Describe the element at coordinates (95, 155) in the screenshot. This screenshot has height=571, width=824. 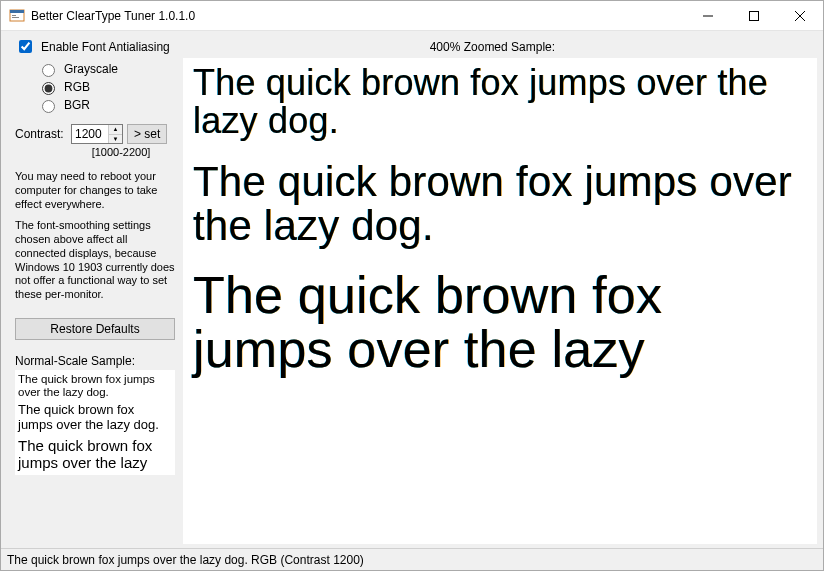
I see `contrast-range: [1000-2200]` at that location.